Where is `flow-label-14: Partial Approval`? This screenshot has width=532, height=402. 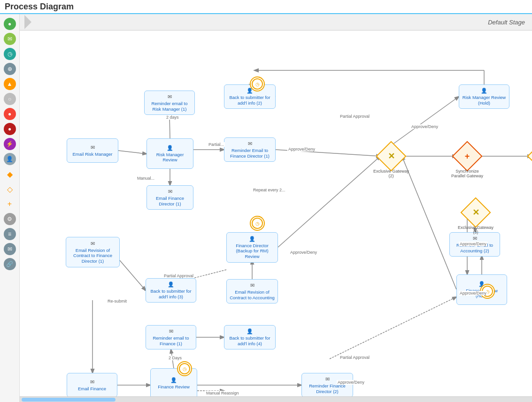
flow-label-14: Partial Approval is located at coordinates (355, 357).